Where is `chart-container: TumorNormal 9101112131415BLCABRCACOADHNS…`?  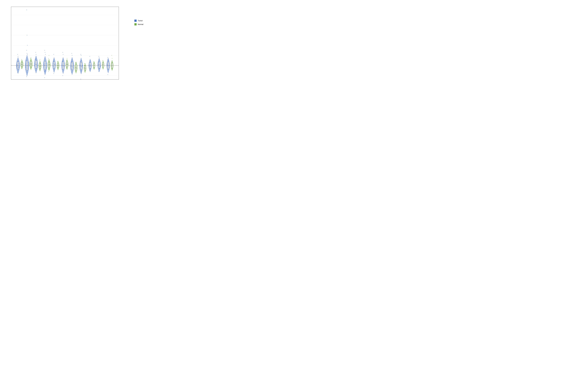
chart-container: TumorNormal 9101112131415BLCABRCACOADHNS… is located at coordinates (73, 46).